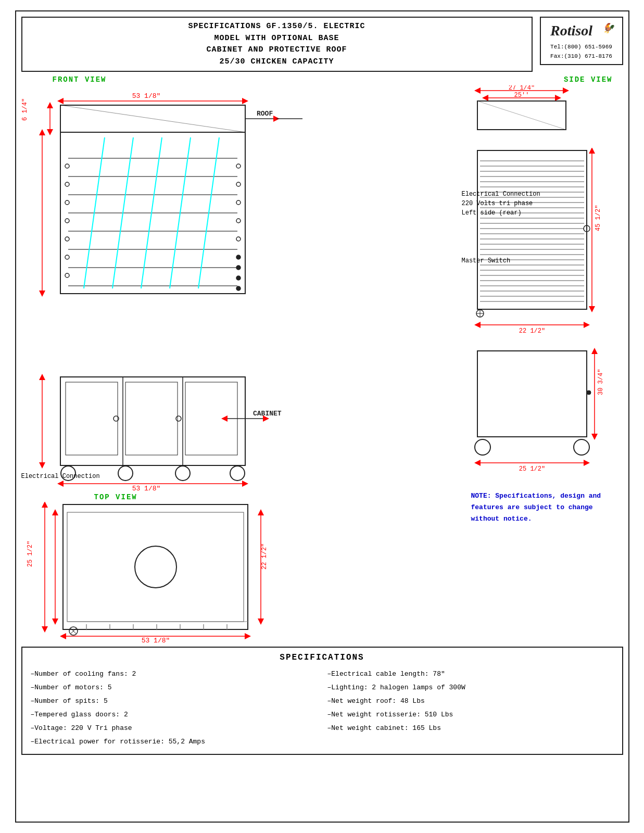  What do you see at coordinates (277, 39) in the screenshot?
I see `title-line2: MODEL WITH OPTIONAL BASE` at bounding box center [277, 39].